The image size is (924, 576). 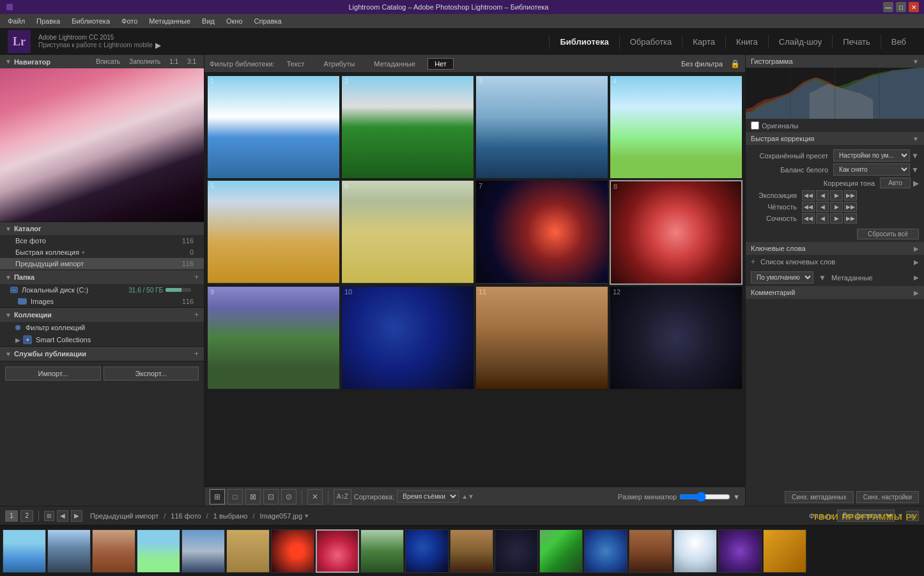 I want to click on nav-module-карта: Карта, so click(x=704, y=42).